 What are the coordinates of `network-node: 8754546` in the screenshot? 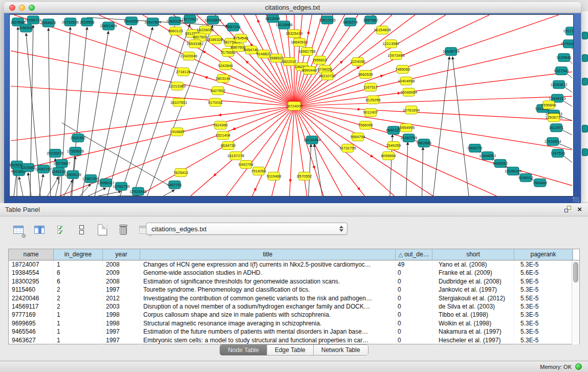 It's located at (241, 38).